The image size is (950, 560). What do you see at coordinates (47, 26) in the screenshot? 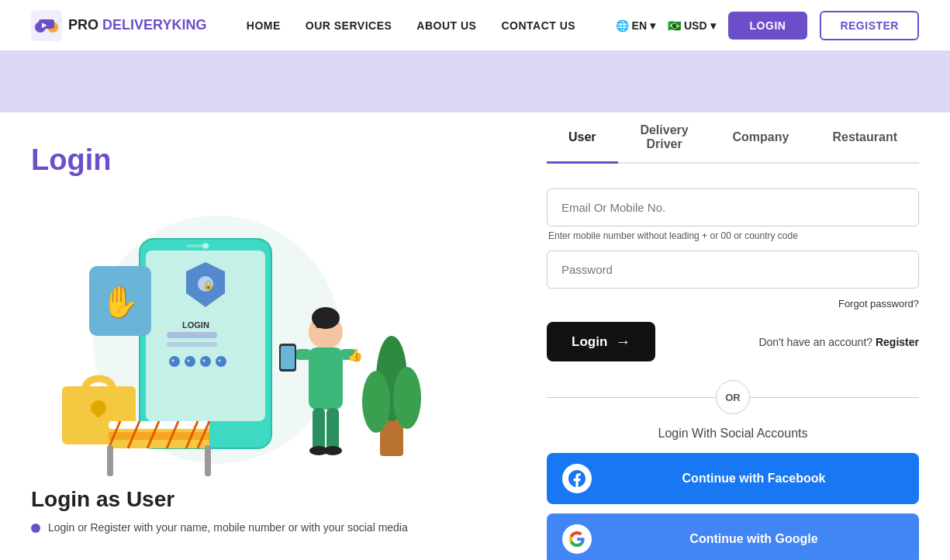
I see `logo-icon: ▶` at bounding box center [47, 26].